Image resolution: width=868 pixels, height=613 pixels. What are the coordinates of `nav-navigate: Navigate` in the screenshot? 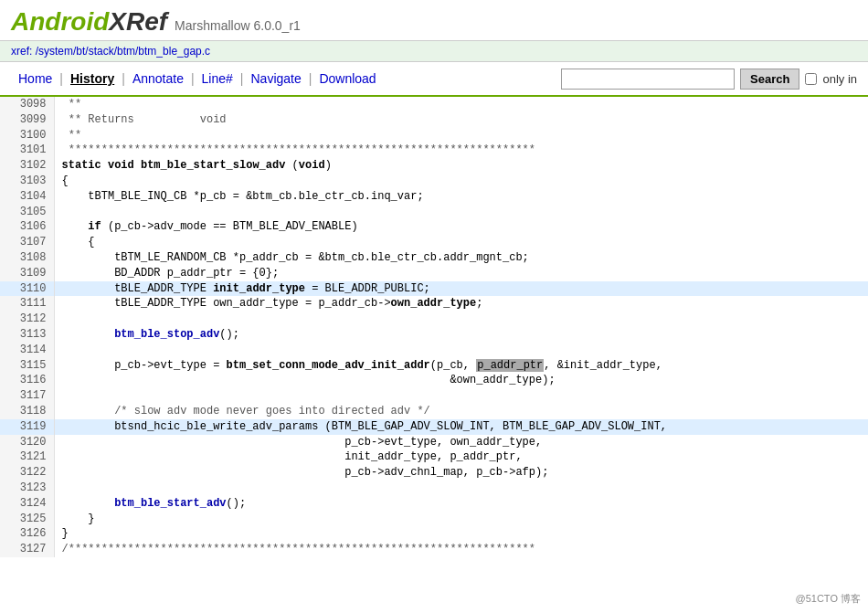 It's located at (276, 79).